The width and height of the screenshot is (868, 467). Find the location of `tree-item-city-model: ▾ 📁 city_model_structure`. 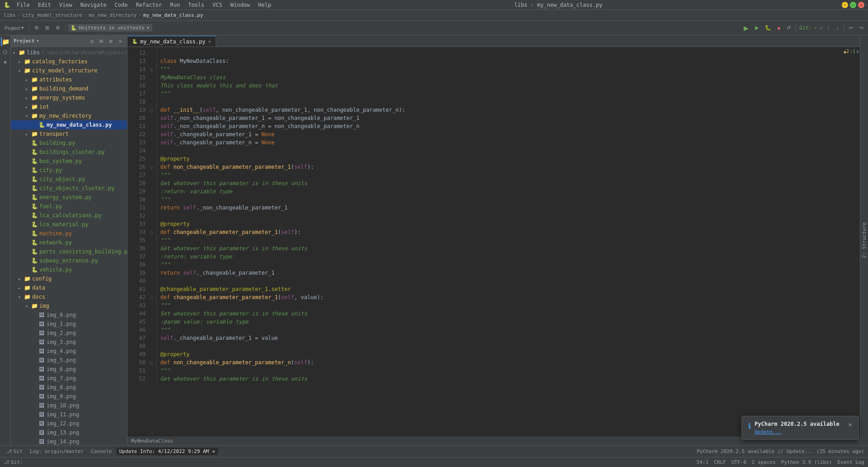

tree-item-city-model: ▾ 📁 city_model_structure is located at coordinates (69, 71).